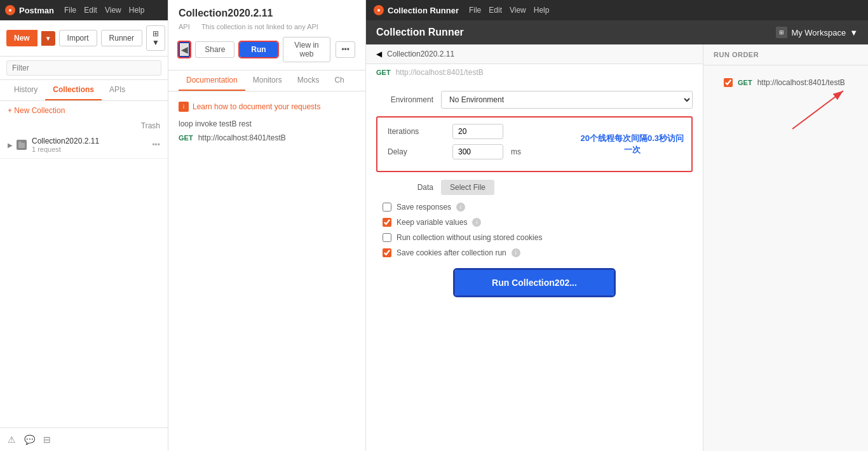  What do you see at coordinates (11, 440) in the screenshot?
I see `bottom-warning-icon: ⚠` at bounding box center [11, 440].